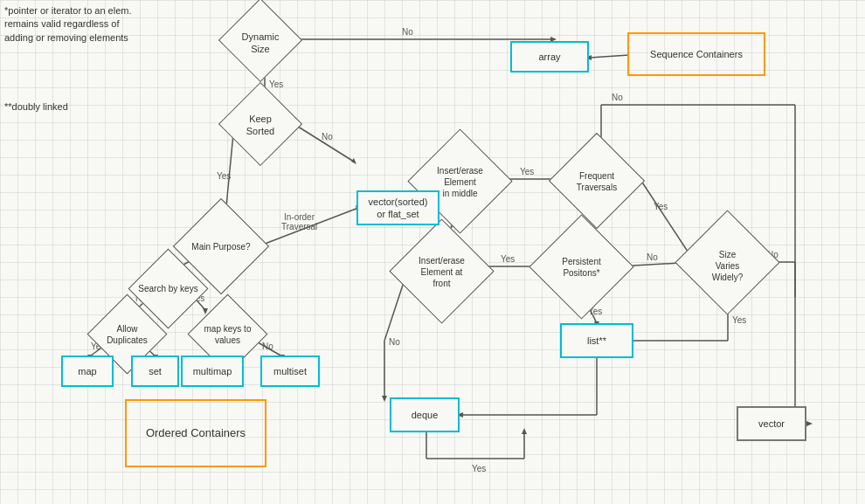  Describe the element at coordinates (128, 335) in the screenshot. I see `diamond-allow-dup-left-label: AllowDuplicates` at that location.